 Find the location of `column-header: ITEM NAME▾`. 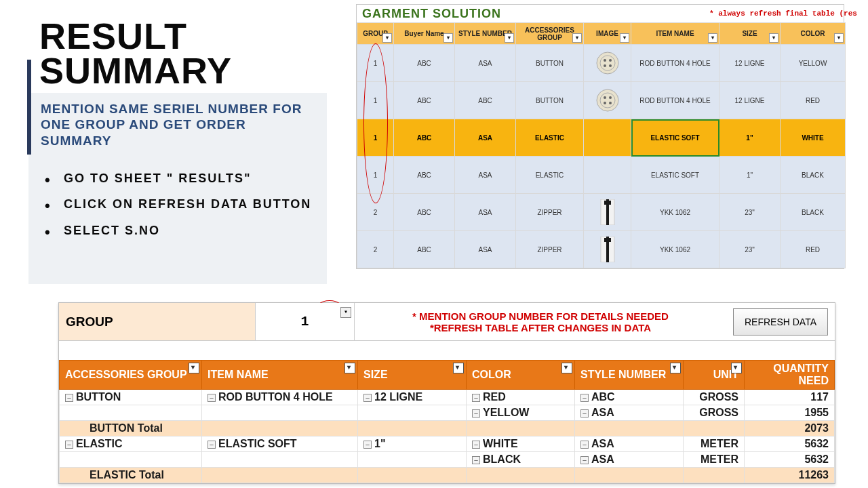

column-header: ITEM NAME▾ is located at coordinates (675, 34).